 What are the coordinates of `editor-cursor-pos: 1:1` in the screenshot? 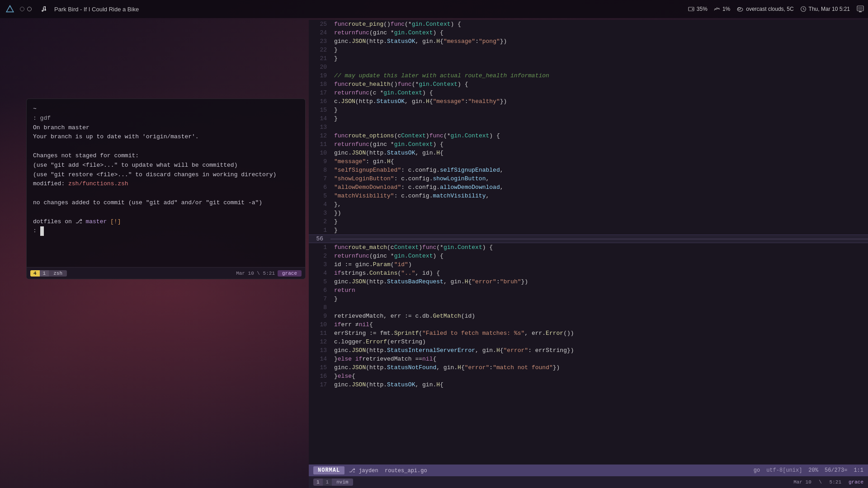 It's located at (859, 470).